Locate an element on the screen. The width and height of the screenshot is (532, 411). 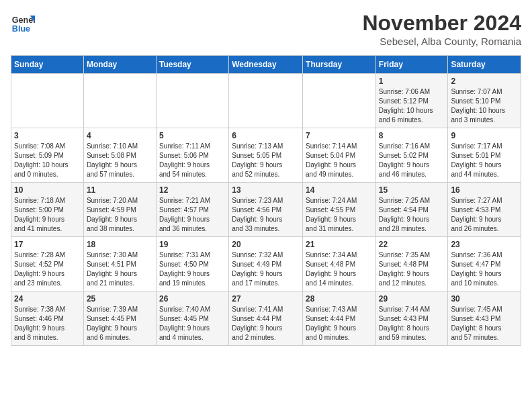
calendar-day-cell: 22Sunrise: 7:35 AM Sunset: 4:48 PM Dayli… is located at coordinates (412, 265).